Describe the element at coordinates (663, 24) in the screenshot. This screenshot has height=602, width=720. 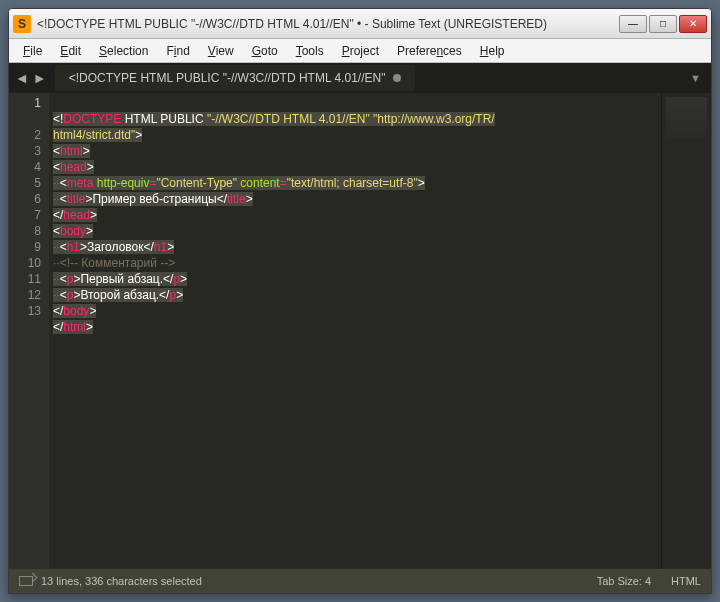
I see `maximize-button: □` at that location.